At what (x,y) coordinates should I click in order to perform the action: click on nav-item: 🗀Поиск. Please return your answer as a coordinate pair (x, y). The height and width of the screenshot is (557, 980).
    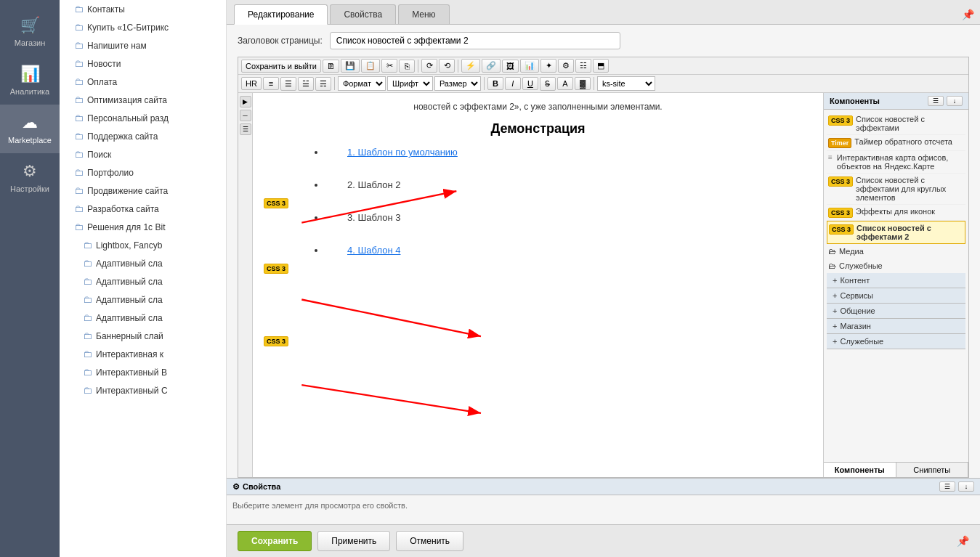
    Looking at the image, I should click on (142, 154).